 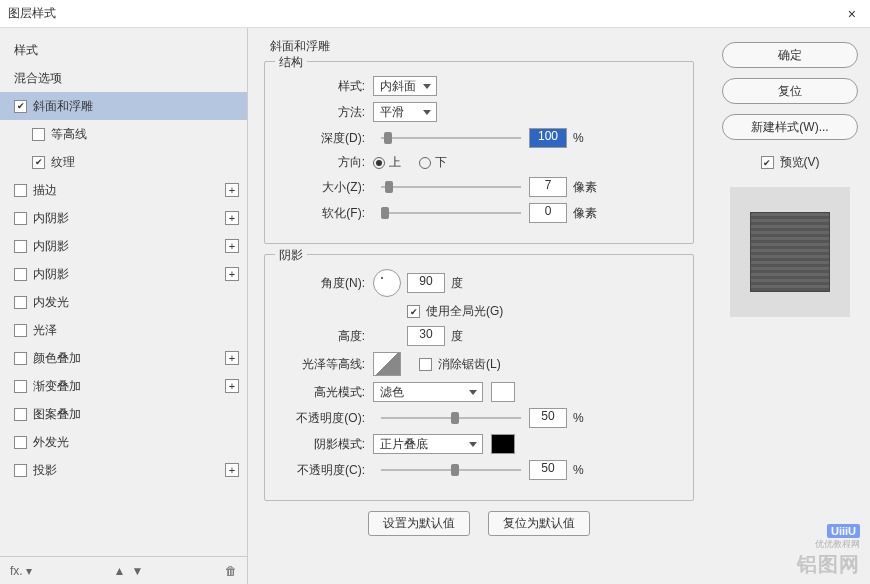 I want to click on soften-label: 软化(F):, so click(x=325, y=214).